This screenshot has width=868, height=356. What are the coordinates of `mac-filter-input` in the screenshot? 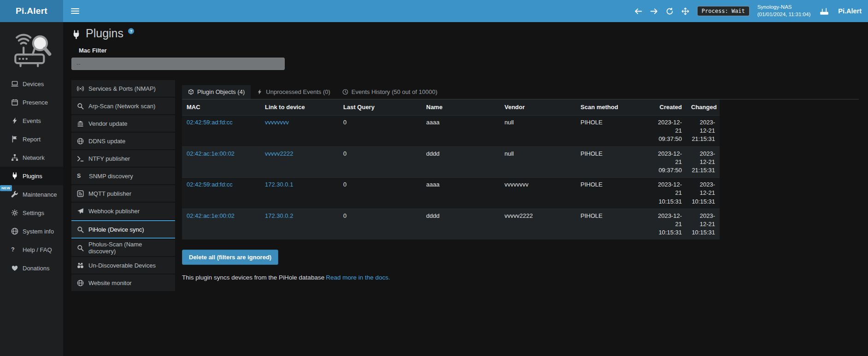 It's located at (178, 64).